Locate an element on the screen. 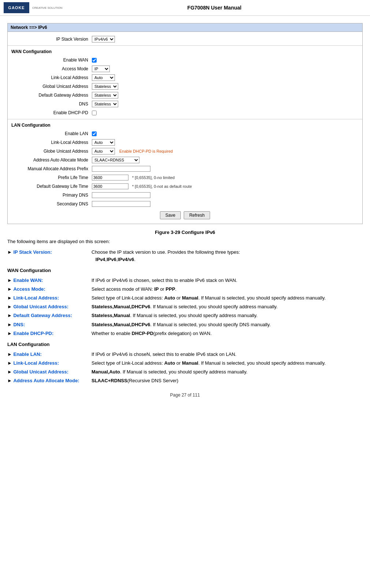  enable-dhcp-pd-checkbox is located at coordinates (94, 113).